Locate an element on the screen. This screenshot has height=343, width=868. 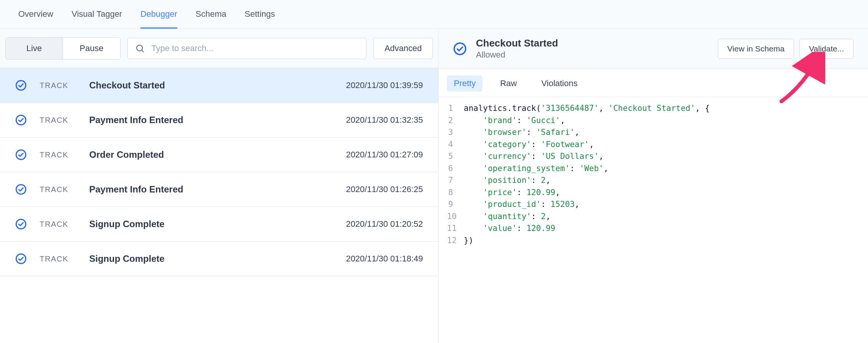
code-tabs: PrettyRawViolations is located at coordinates (653, 83).